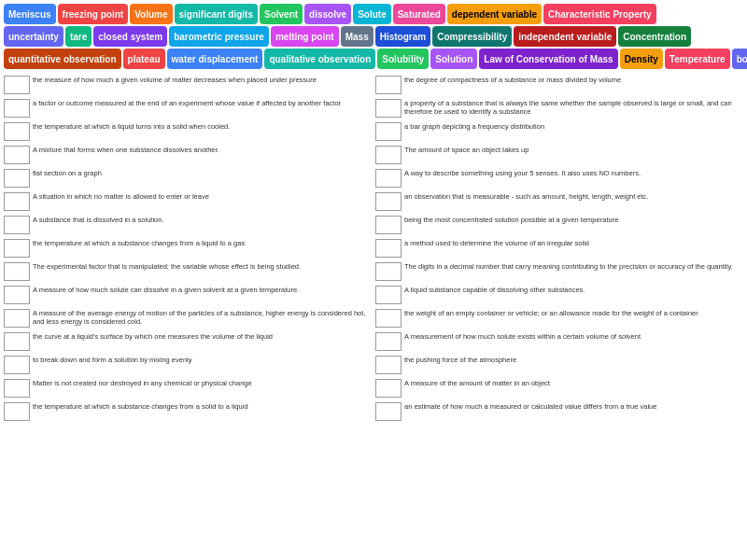  I want to click on vocab-chip-2-2: water displacement, so click(215, 59).